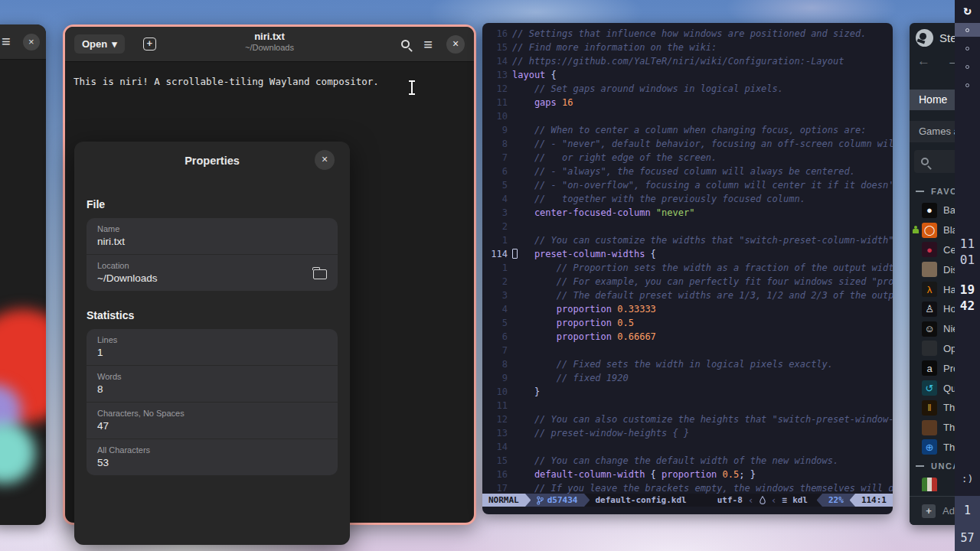 This screenshot has height=551, width=980. I want to click on property-row: All Characters53, so click(212, 457).